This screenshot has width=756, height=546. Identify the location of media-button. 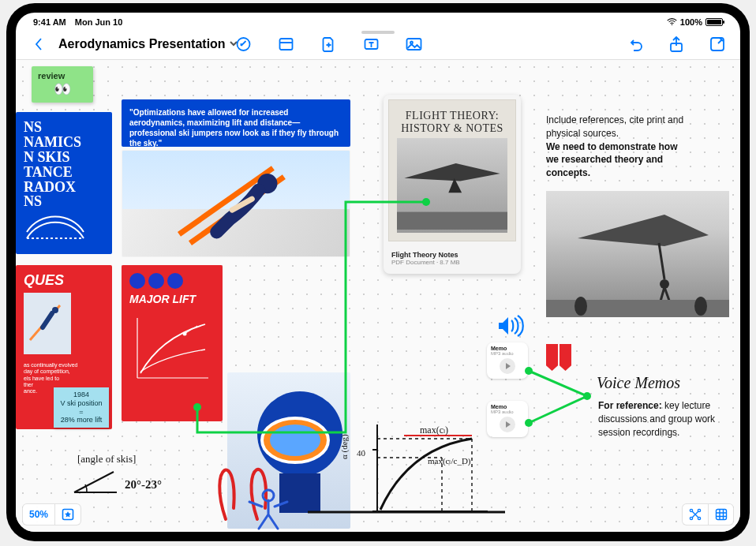
(414, 44).